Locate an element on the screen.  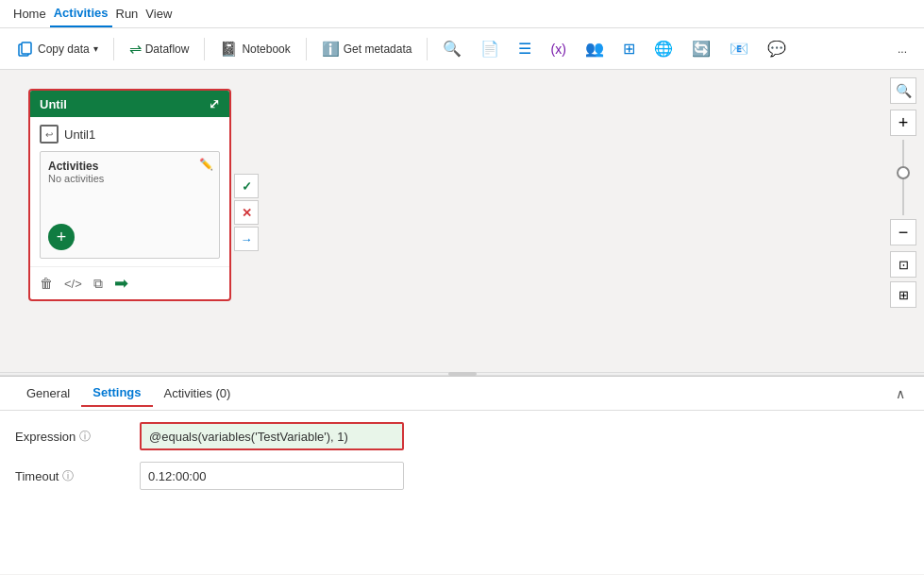
run-icon: ➡ is located at coordinates (121, 283).